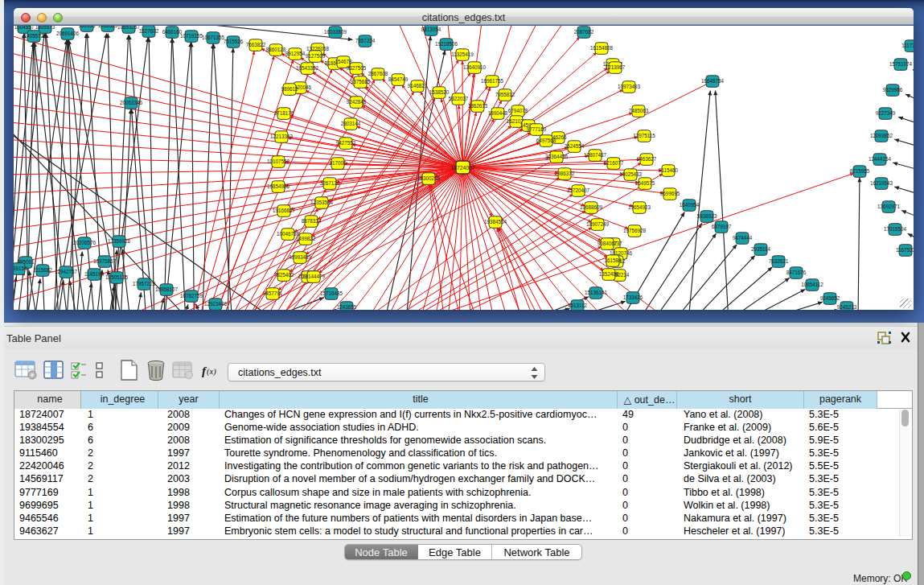 The height and width of the screenshot is (585, 924). What do you see at coordinates (87, 27) in the screenshot?
I see `svg-text: 160553` at bounding box center [87, 27].